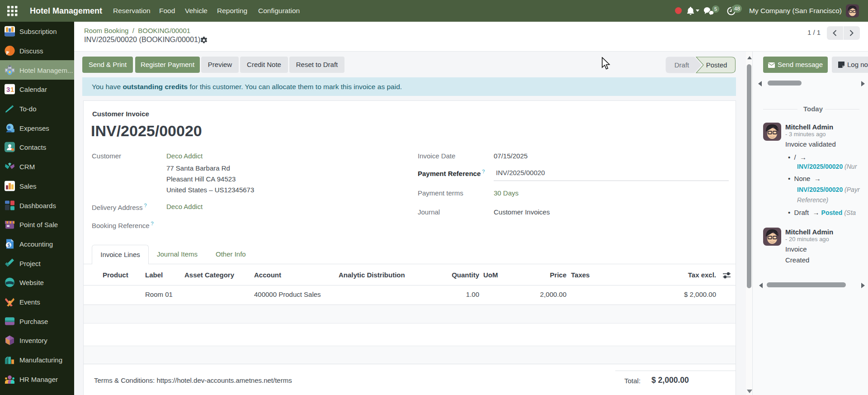  What do you see at coordinates (717, 65) in the screenshot?
I see `svg-text: Posted` at bounding box center [717, 65].